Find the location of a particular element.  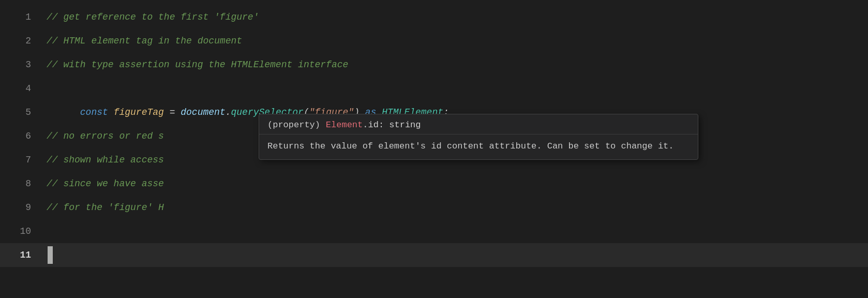

code-line-2: 2 // HTML element tag in the document is located at coordinates (434, 41).